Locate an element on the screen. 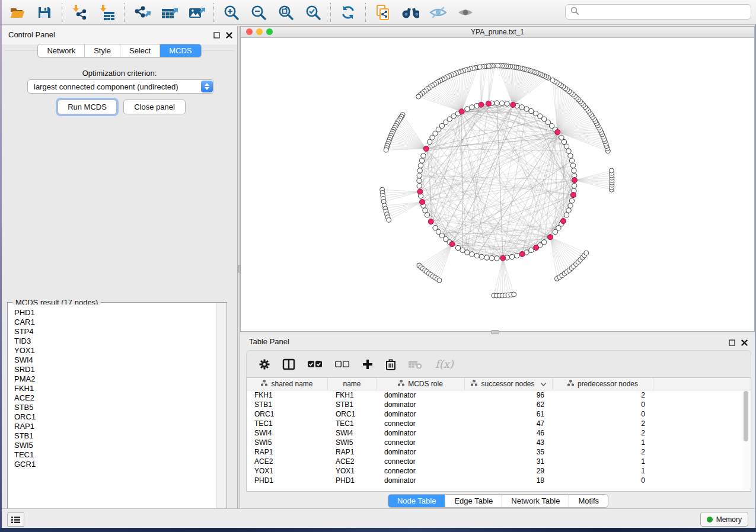 Image resolution: width=756 pixels, height=532 pixels. hide-unselected-icon is located at coordinates (438, 12).